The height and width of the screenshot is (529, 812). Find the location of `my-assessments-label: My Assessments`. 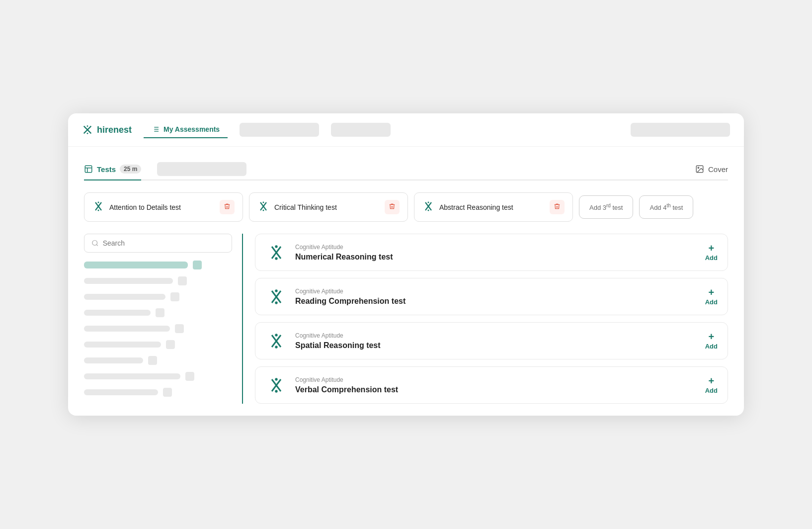

my-assessments-label: My Assessments is located at coordinates (192, 129).